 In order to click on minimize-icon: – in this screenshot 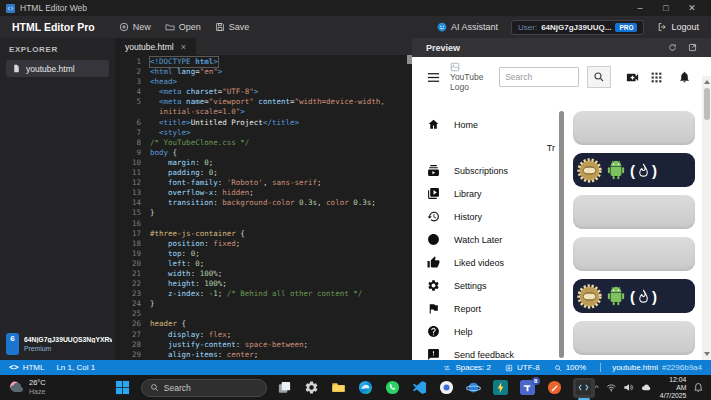, I will do `click(640, 8)`.